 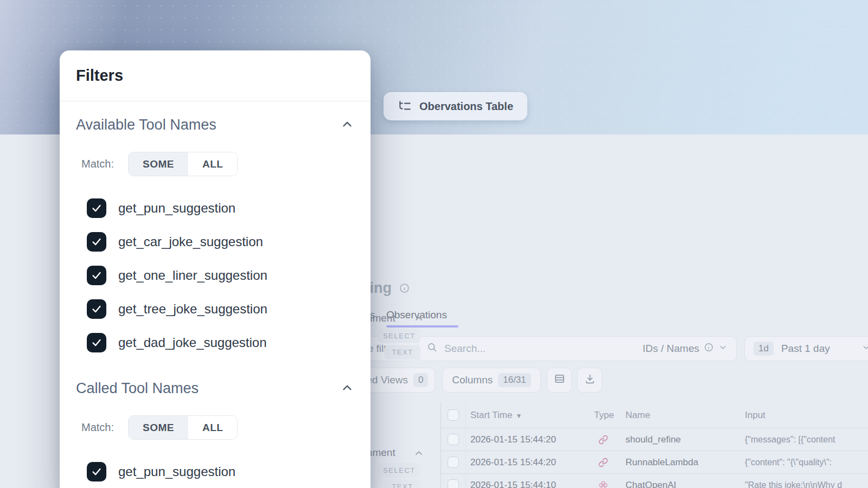 I want to click on scope-info-icon, so click(x=709, y=349).